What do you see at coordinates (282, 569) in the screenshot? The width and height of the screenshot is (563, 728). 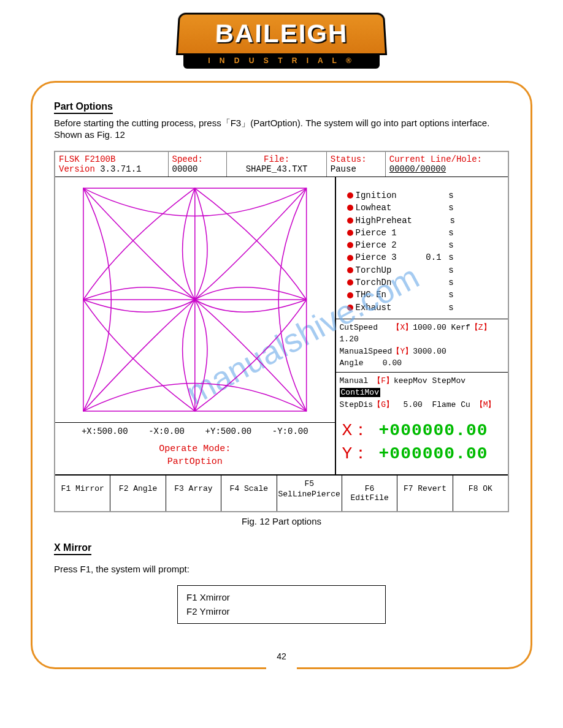 I see `mirror-text: Press F1, the system will prompt:` at bounding box center [282, 569].